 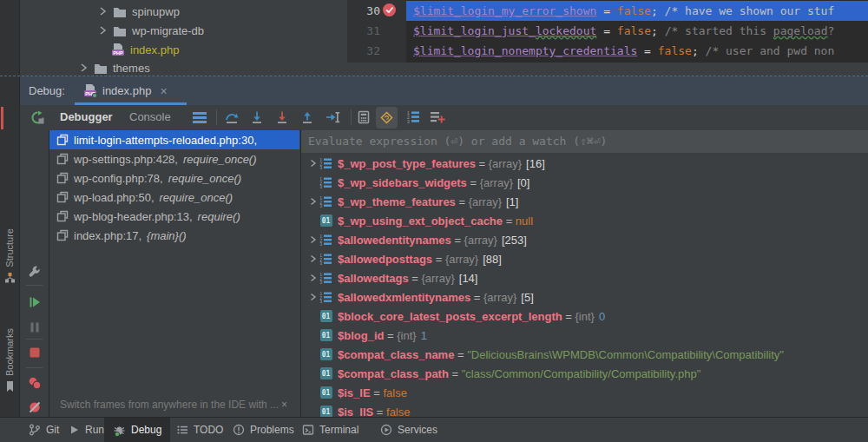 What do you see at coordinates (182, 430) in the screenshot?
I see `todo-list-icon` at bounding box center [182, 430].